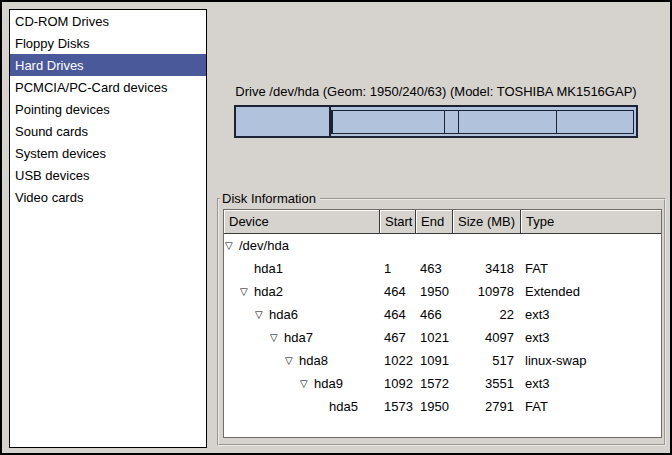  What do you see at coordinates (398, 406) in the screenshot?
I see `start-cell: 1573` at bounding box center [398, 406].